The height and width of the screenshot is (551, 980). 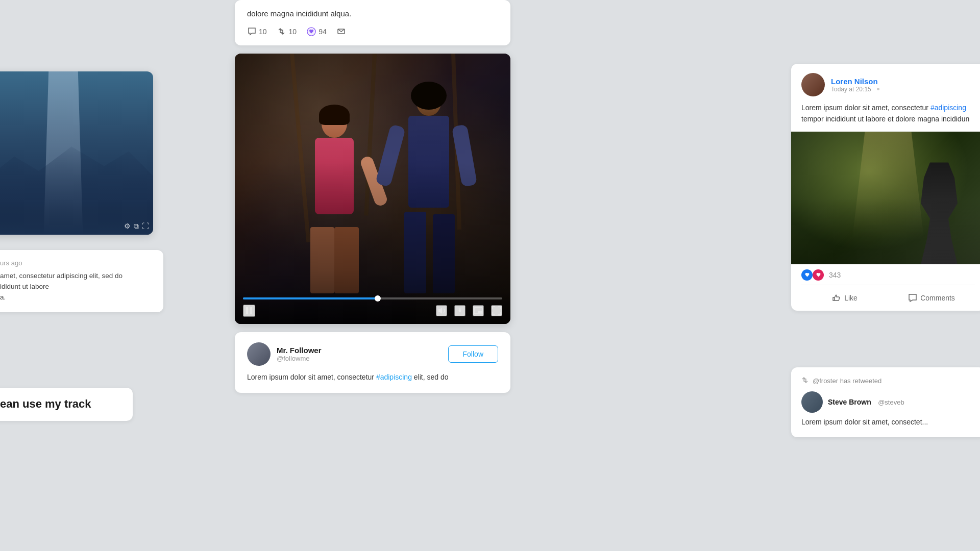 I want to click on fb-time: Today at 20:15, so click(x=855, y=89).